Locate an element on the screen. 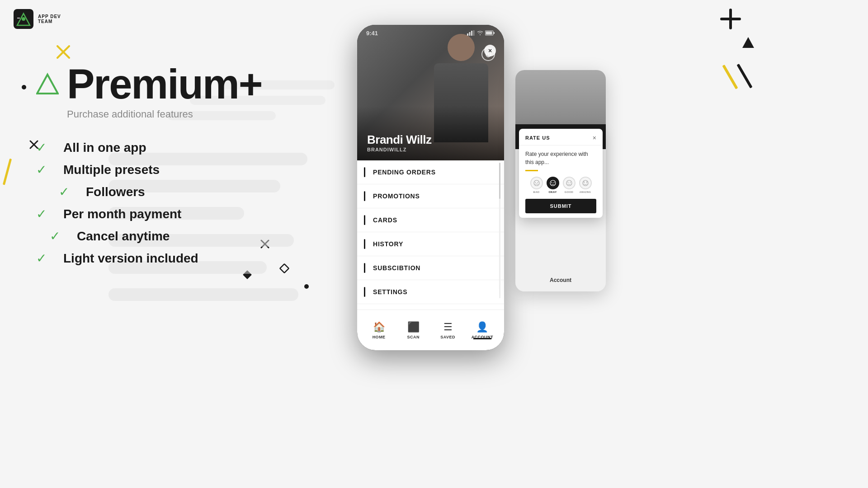 The width and height of the screenshot is (868, 488). phone-hero-image: Brandi Willz BRANDIWILLZ ⏻ is located at coordinates (430, 93).